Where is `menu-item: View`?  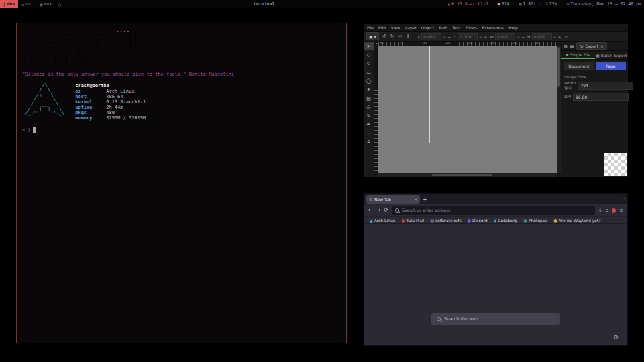 menu-item: View is located at coordinates (396, 28).